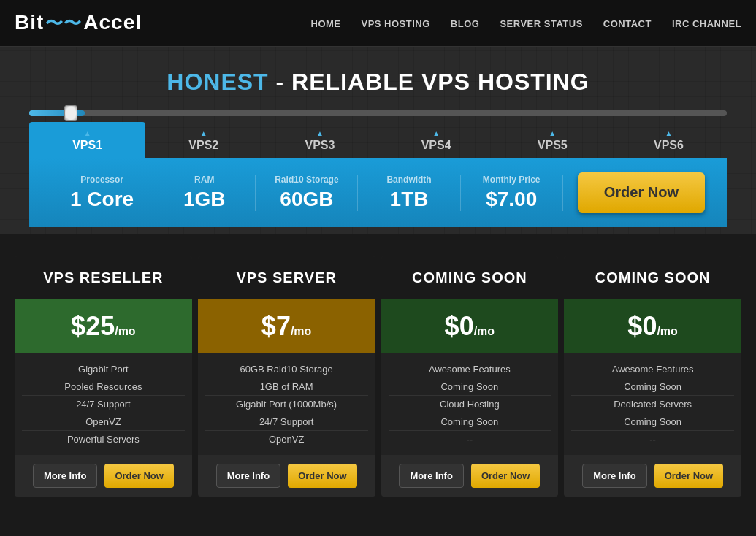 The image size is (756, 536). Describe the element at coordinates (653, 377) in the screenshot. I see `pricing-card-coming-soon-2: COMING SOON $0/mo Awesome Features Comin…` at that location.